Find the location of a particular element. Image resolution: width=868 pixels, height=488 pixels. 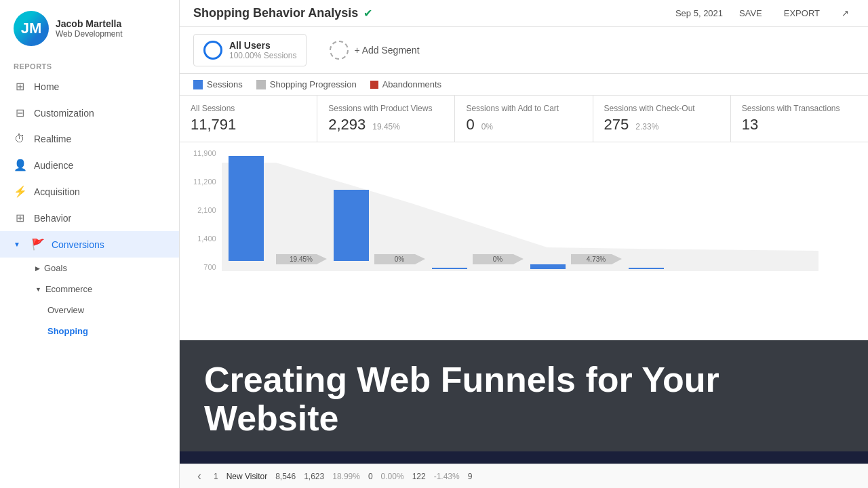

arrow-2-label: 0% is located at coordinates (399, 259).